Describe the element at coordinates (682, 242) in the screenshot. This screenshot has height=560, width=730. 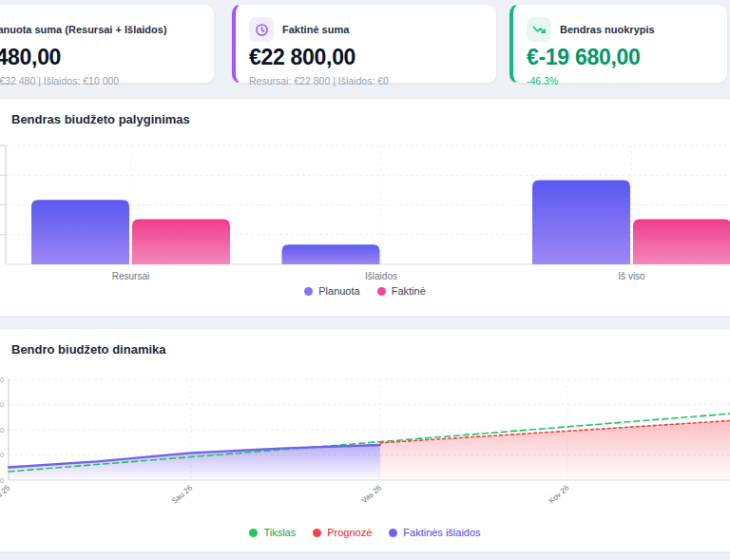
I see `bar-faktinė-iš viso` at that location.